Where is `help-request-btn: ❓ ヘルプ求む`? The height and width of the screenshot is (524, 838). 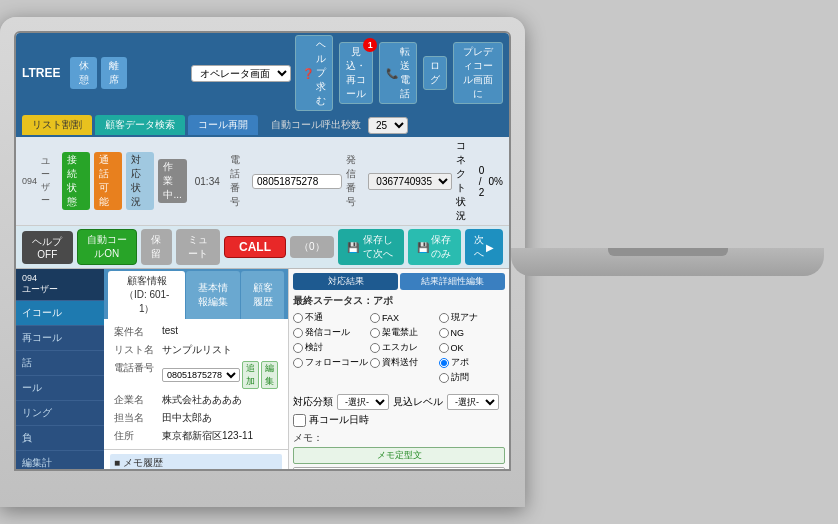
help-request-btn: ❓ ヘルプ求む is located at coordinates (314, 73).